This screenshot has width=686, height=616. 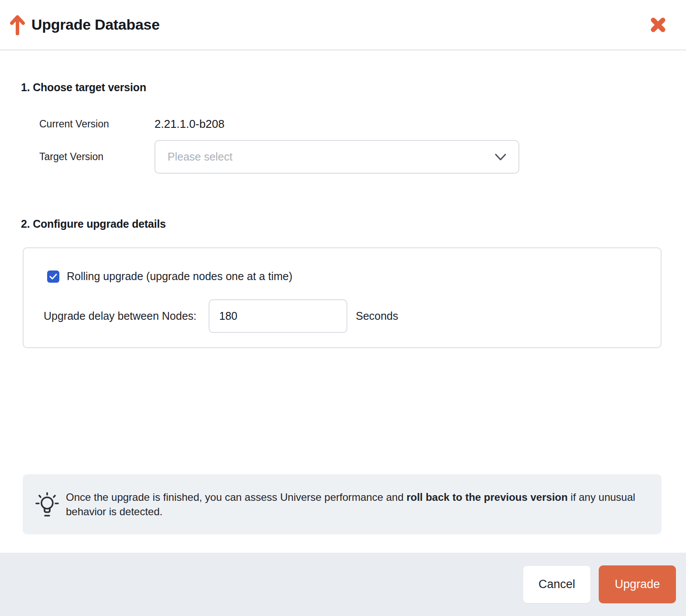 What do you see at coordinates (189, 124) in the screenshot?
I see `current-version-value: 2.21.1.0-b208` at bounding box center [189, 124].